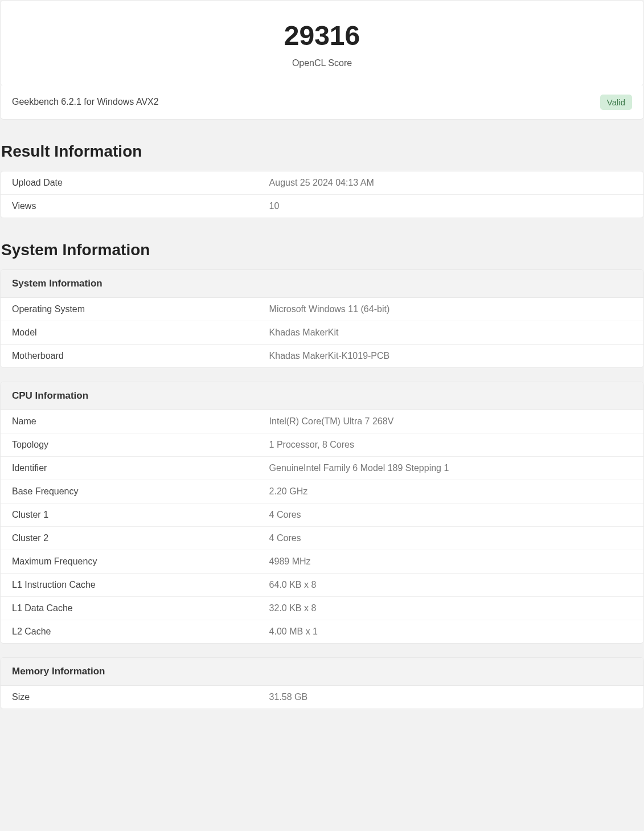 The height and width of the screenshot is (831, 644). Describe the element at coordinates (322, 444) in the screenshot. I see `table-row: Topology1 Processor, 8 Cores` at that location.